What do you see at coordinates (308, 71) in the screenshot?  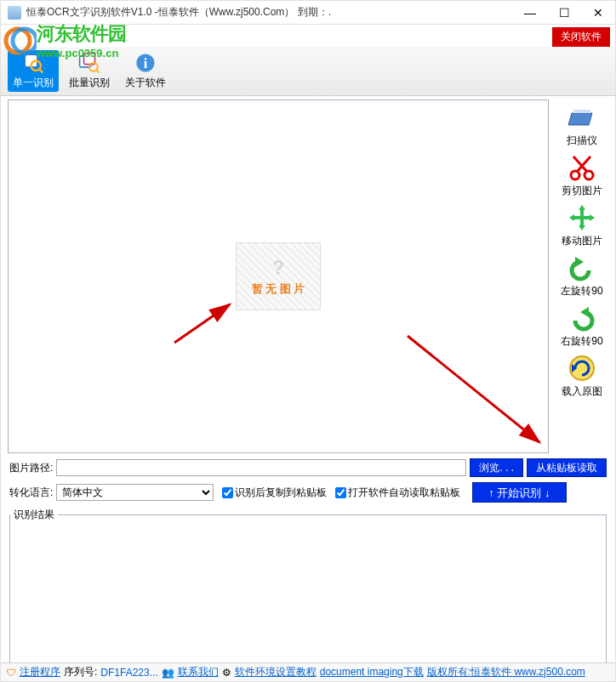 I see `main-toolbar: 单一识别 批量识别 i 关于软件` at bounding box center [308, 71].